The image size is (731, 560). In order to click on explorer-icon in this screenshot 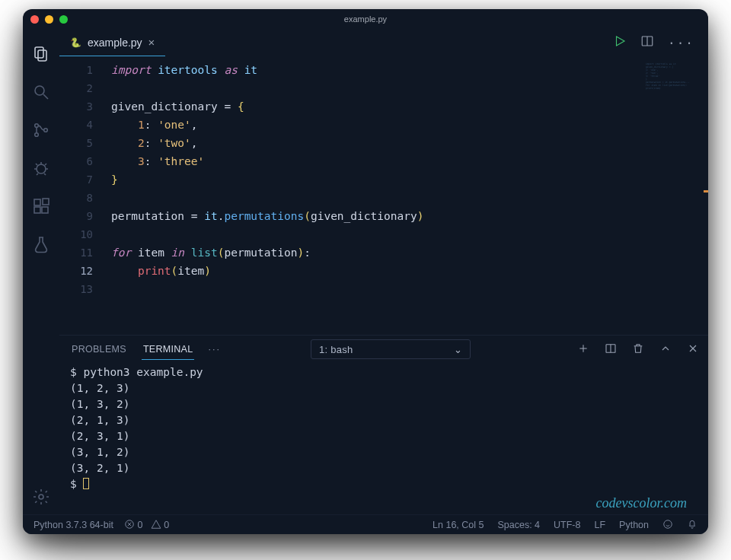, I will do `click(41, 54)`.